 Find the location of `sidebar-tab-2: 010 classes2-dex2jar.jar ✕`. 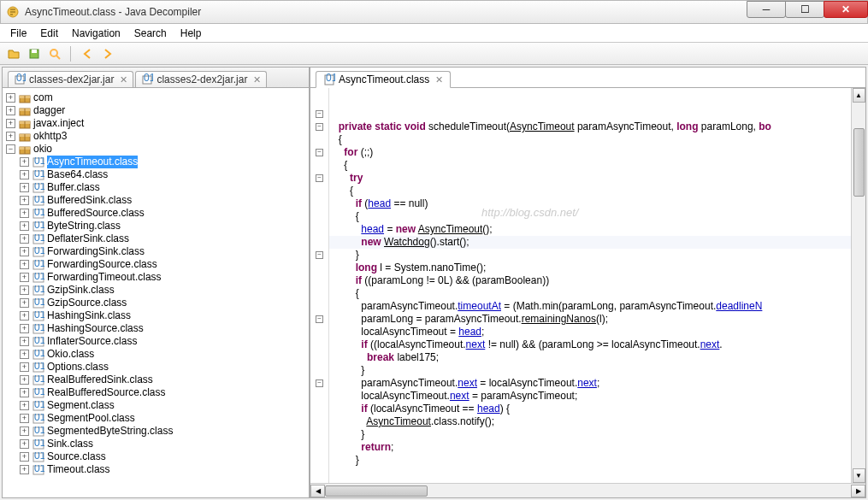

sidebar-tab-2: 010 classes2-dex2jar.jar ✕ is located at coordinates (201, 79).